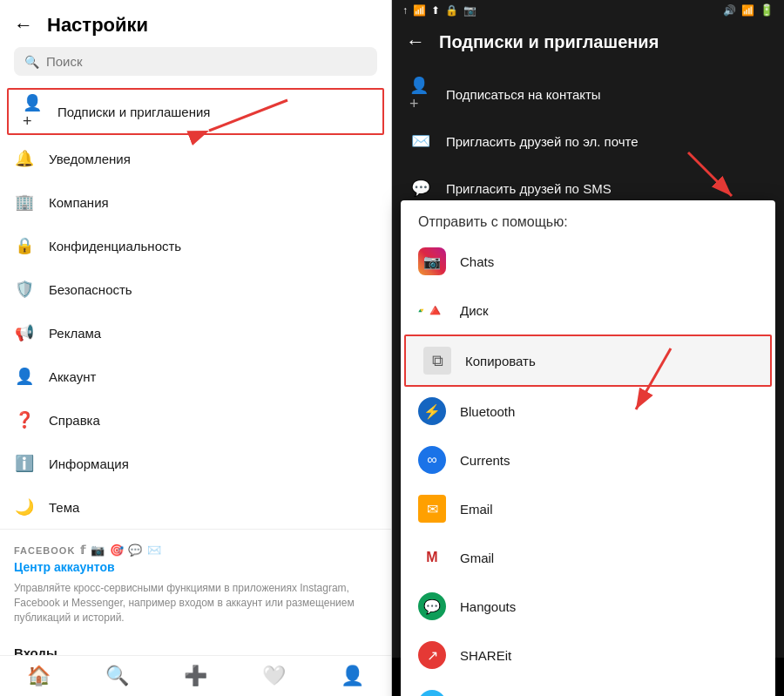 The height and width of the screenshot is (696, 784). Describe the element at coordinates (588, 42) in the screenshot. I see `right-header: ← Подписки и приглашения` at that location.